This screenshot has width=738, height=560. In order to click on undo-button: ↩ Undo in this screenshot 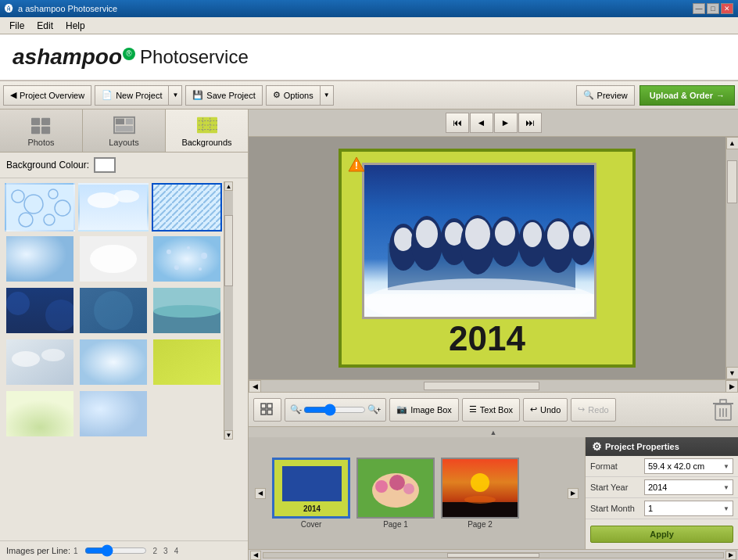, I will do `click(546, 410)`.